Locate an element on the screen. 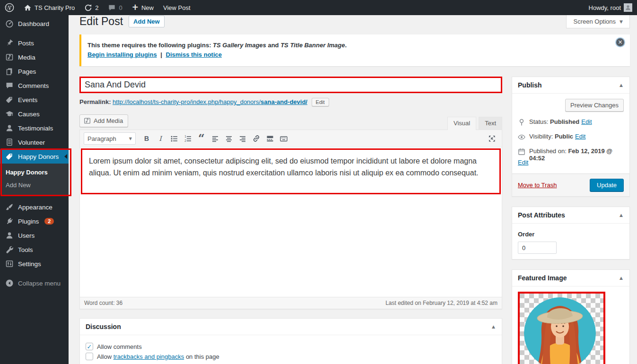 The width and height of the screenshot is (637, 364). sidebar-item-appearance: Appearance is located at coordinates (34, 207).